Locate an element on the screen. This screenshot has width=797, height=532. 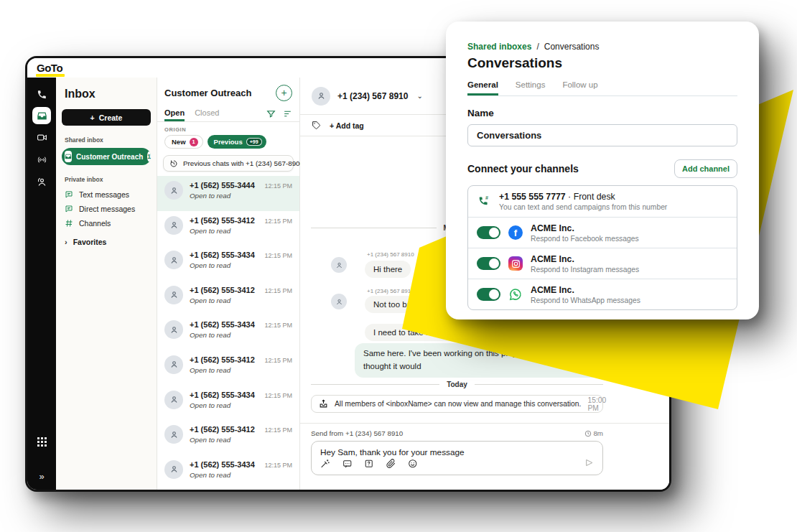
message-input: Hey Sam, thank you for your message is located at coordinates (457, 458).